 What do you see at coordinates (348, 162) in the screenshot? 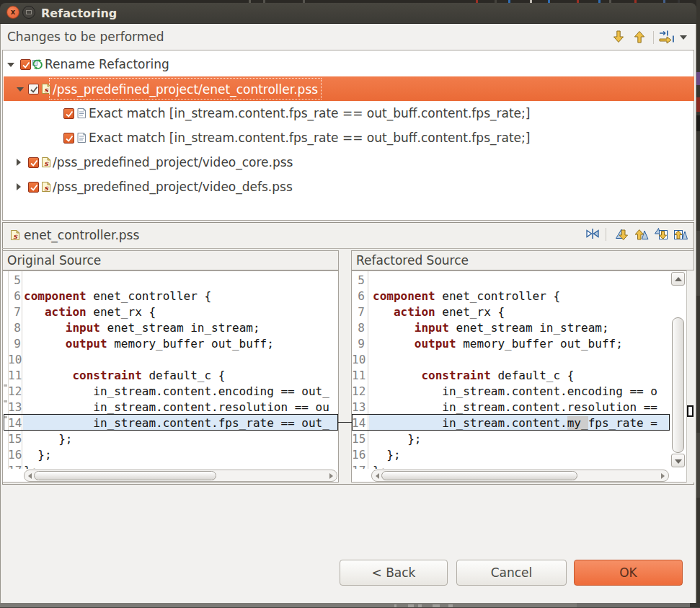
I see `tree-row: s/pss_predefined_project/video_core.pss` at bounding box center [348, 162].